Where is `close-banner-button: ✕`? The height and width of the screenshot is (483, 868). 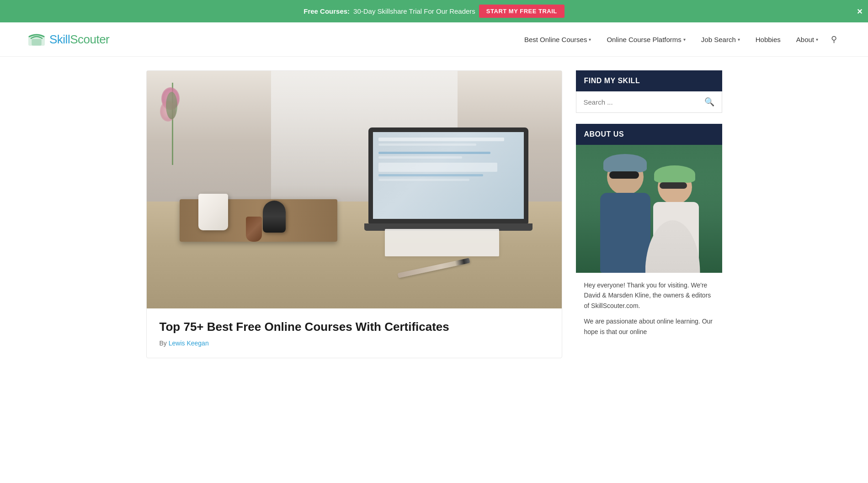
close-banner-button: ✕ is located at coordinates (859, 11).